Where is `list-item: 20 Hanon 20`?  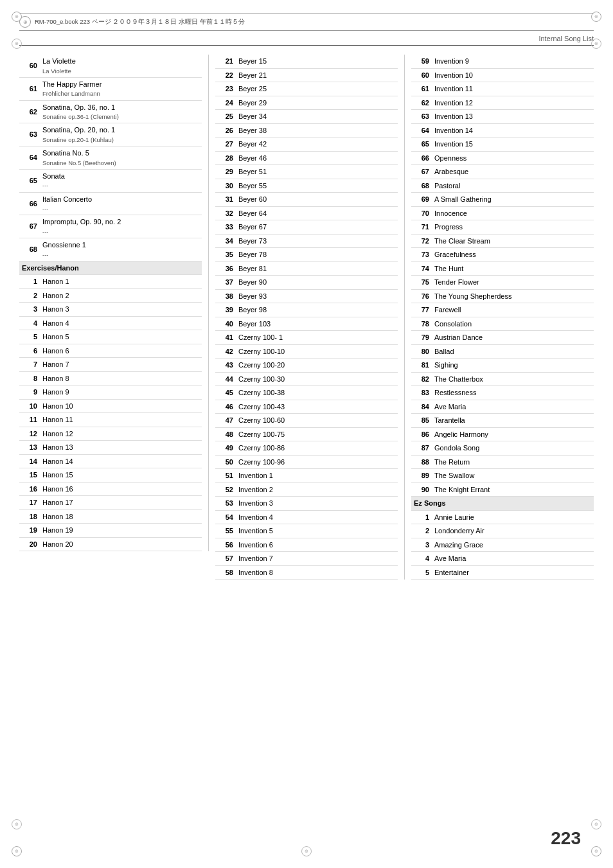
list-item: 20 Hanon 20 is located at coordinates (111, 544).